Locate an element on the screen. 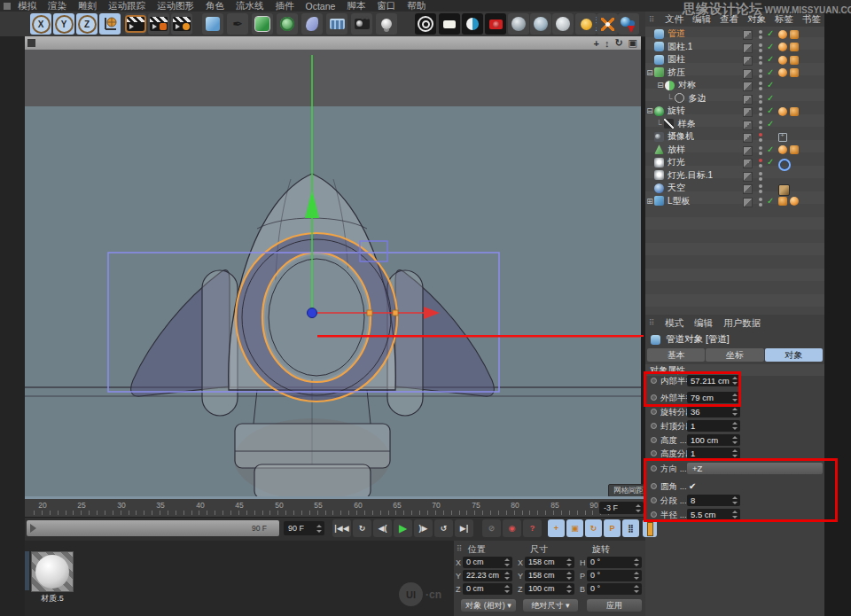 Image resolution: width=851 pixels, height=616 pixels. size-z-field: 100 cm is located at coordinates (550, 589).